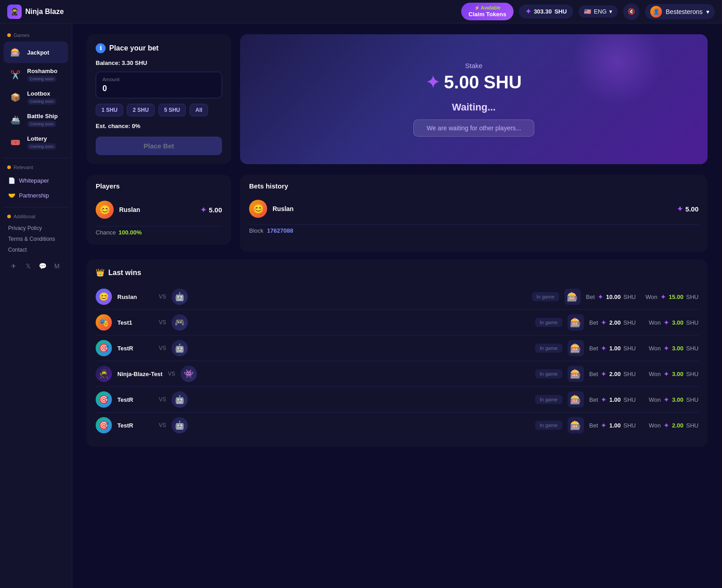 This screenshot has height=588, width=722. I want to click on in-game-badge-2: In game, so click(549, 348).